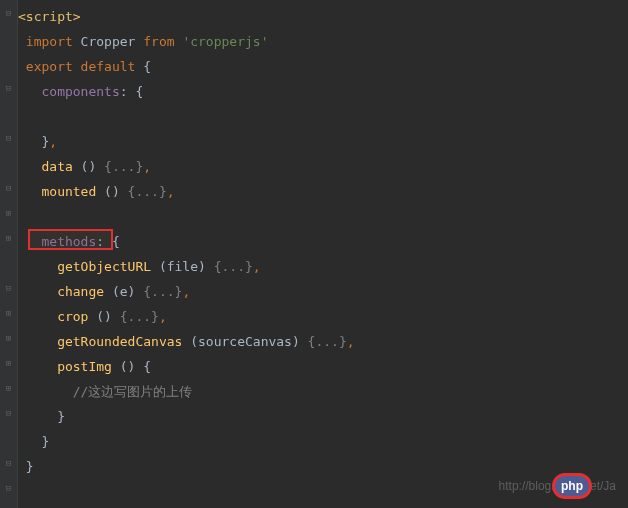  I want to click on code-line: mounted () {...},, so click(323, 192).